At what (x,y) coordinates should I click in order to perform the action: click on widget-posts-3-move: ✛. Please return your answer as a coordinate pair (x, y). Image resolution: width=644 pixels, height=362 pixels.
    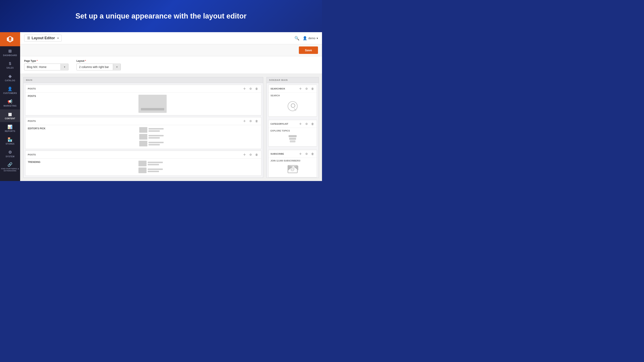
    Looking at the image, I should click on (244, 155).